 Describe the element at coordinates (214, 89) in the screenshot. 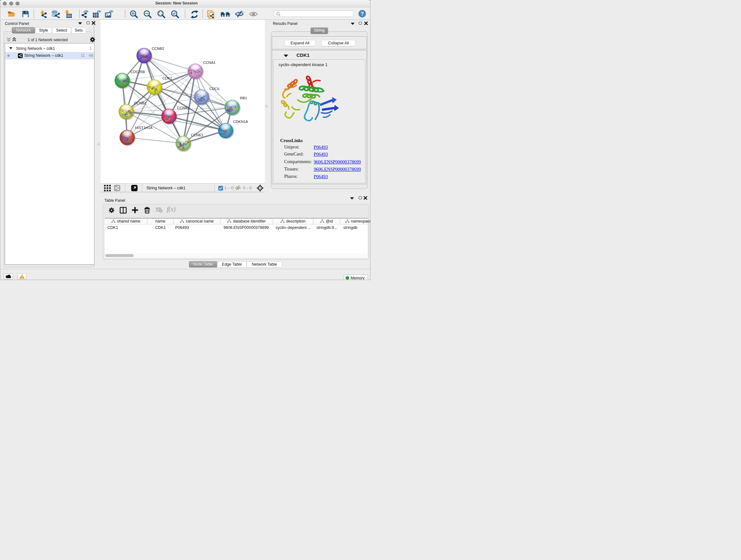

I see `svg-text: CDC6` at that location.